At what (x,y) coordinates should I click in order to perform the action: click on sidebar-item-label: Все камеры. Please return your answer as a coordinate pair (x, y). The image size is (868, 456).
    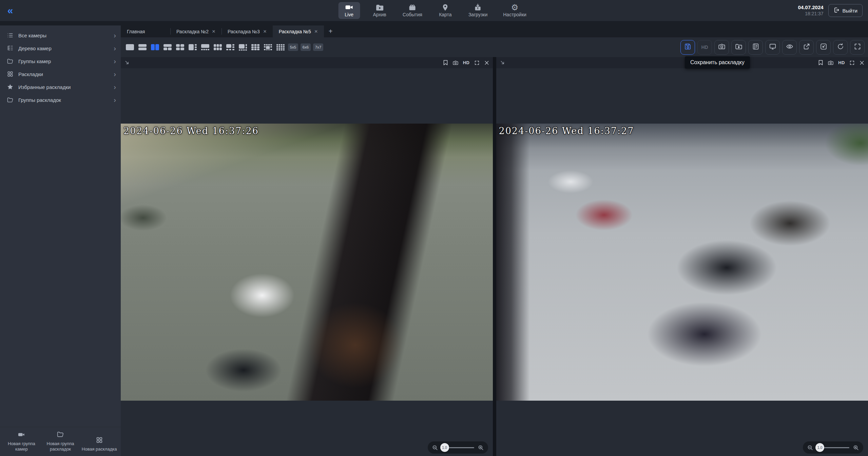
    Looking at the image, I should click on (64, 35).